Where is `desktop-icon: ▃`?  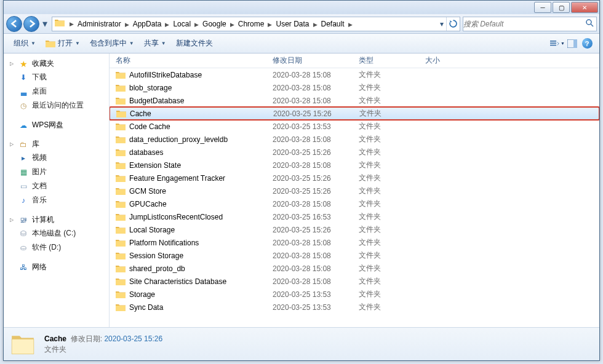 desktop-icon: ▃ is located at coordinates (23, 92).